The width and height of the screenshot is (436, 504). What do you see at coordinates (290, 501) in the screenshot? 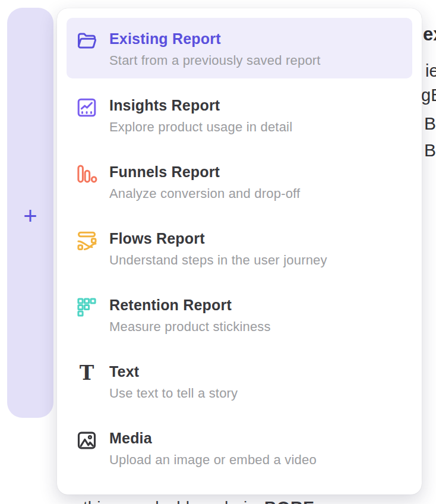
I see `background-text-fragment: BORE` at bounding box center [290, 501].